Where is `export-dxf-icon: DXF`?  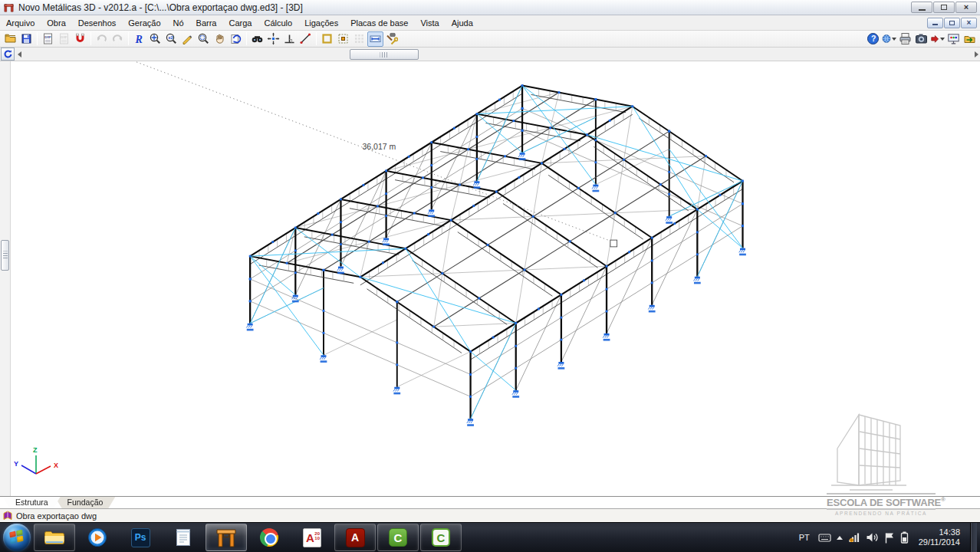
export-dxf-icon: DXF is located at coordinates (64, 38).